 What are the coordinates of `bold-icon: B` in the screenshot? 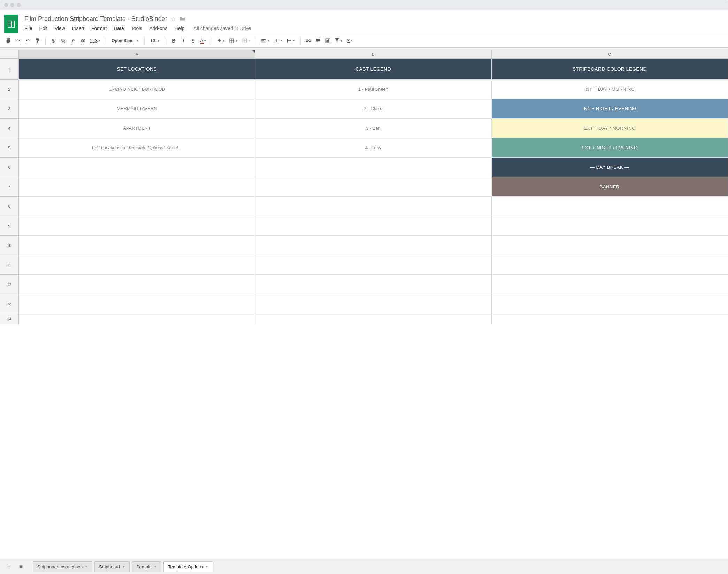 It's located at (174, 41).